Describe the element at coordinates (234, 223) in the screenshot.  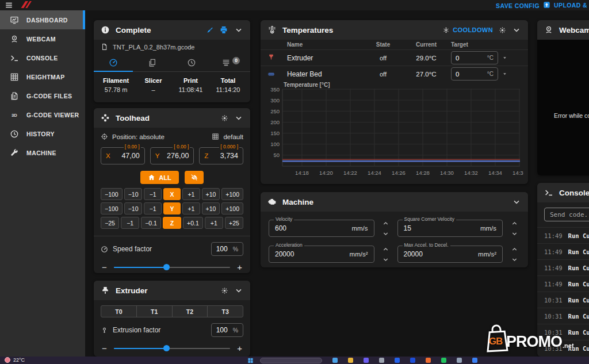
I see `jog-step-button: +25` at that location.